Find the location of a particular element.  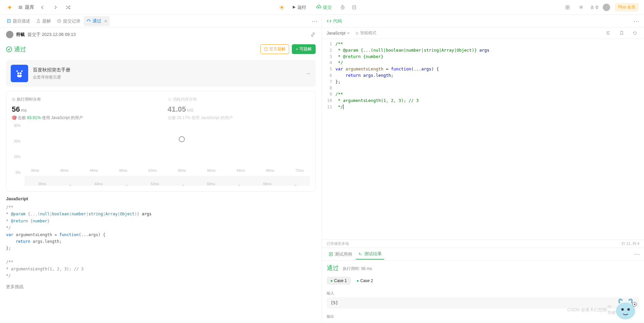

app-header: 题库 运行 提交 is located at coordinates (322, 7).